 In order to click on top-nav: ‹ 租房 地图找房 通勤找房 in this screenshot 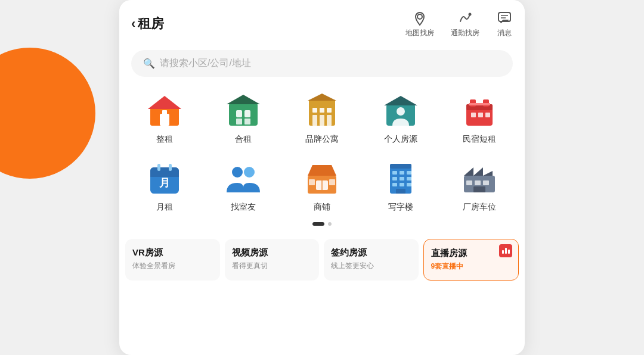, I will do `click(322, 22)`.